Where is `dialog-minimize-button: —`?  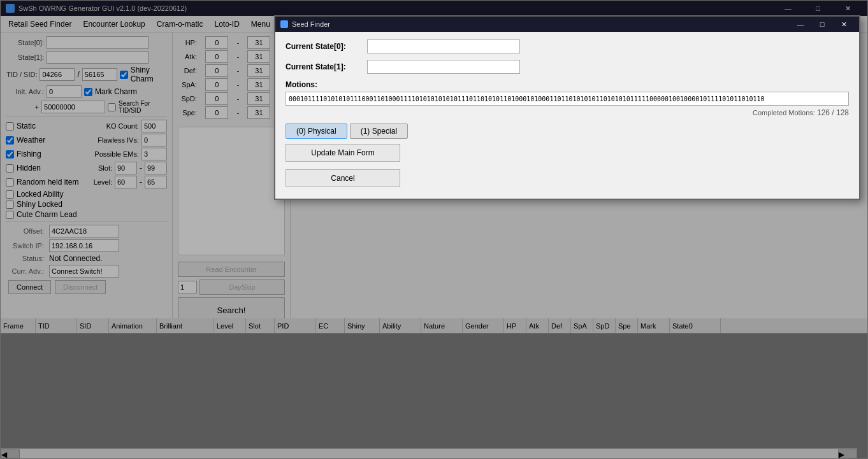
dialog-minimize-button: — is located at coordinates (800, 24).